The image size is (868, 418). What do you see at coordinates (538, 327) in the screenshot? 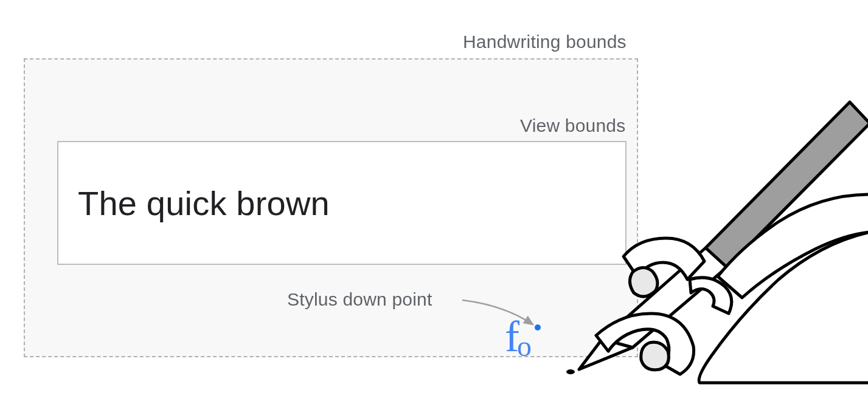
I see `stylus-down-dot` at bounding box center [538, 327].